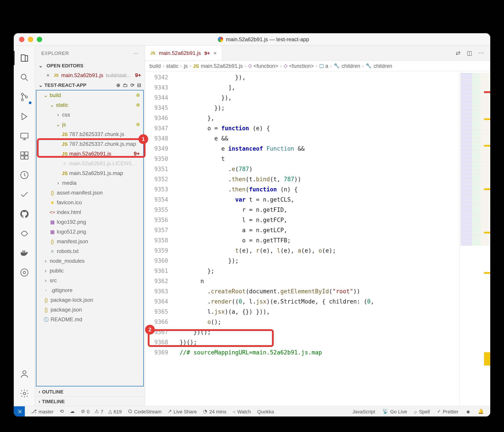 The height and width of the screenshot is (432, 504). Describe the element at coordinates (90, 144) in the screenshot. I see `file-chunk-map: JS787.b2625337.chunk.js.map` at that location.